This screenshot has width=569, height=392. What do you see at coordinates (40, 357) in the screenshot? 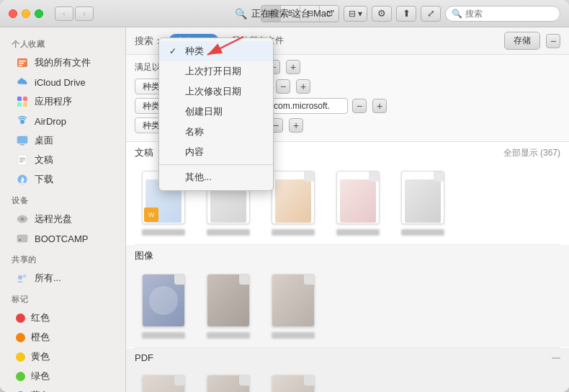
I see `sidebar-label-tag-yellow: 黄色` at bounding box center [40, 357].